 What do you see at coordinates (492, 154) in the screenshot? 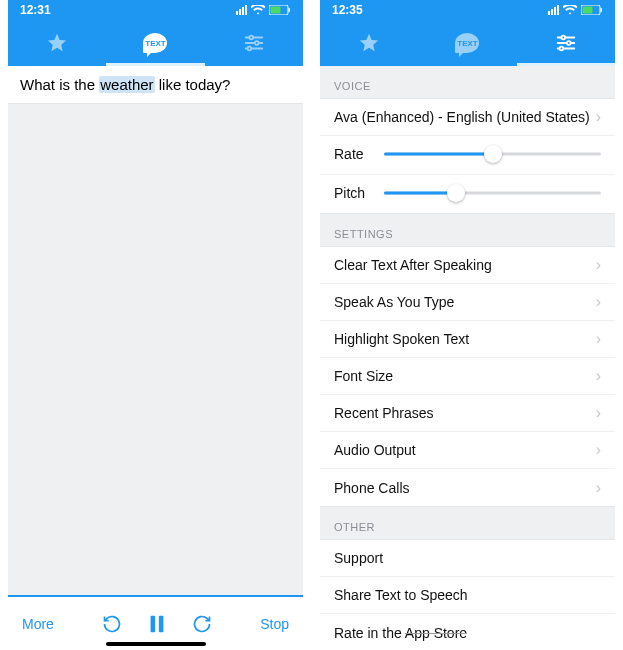
I see `rate-slider` at bounding box center [492, 154].